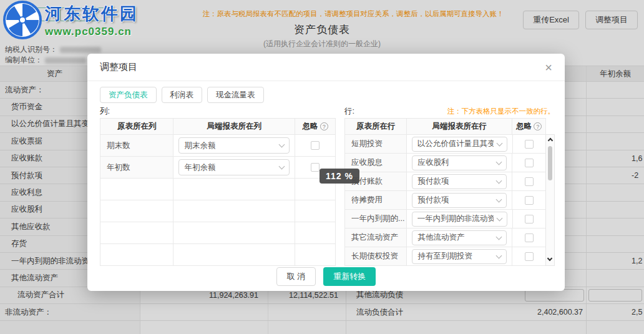  I want to click on mapped-row-select: 应收股利, so click(459, 163).